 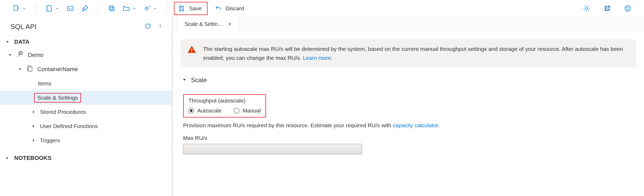 What do you see at coordinates (69, 126) in the screenshot?
I see `tree-item-label: User Defined Functions` at bounding box center [69, 126].